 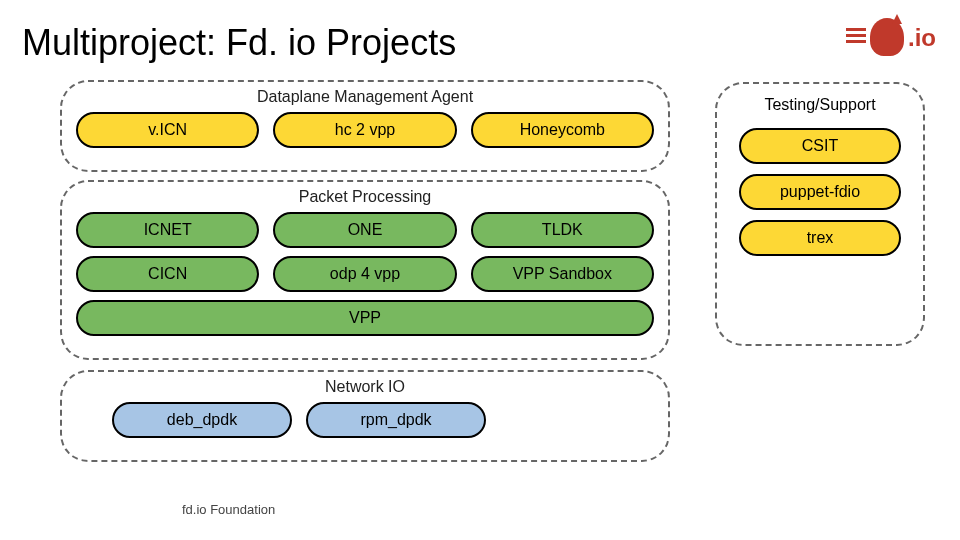 I want to click on logo-text: .io, so click(x=922, y=38).